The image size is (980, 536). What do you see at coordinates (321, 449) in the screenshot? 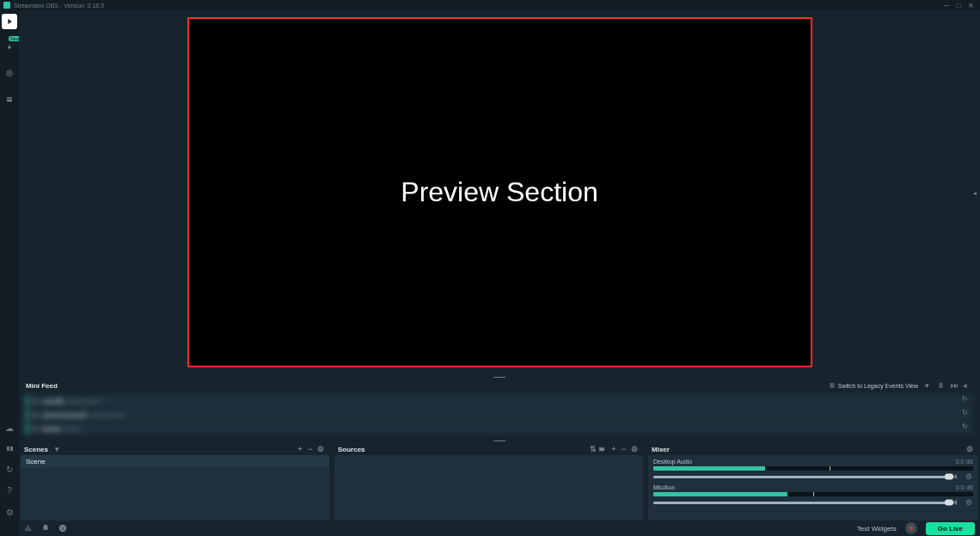
I see `scene-settings-button: ⚙` at bounding box center [321, 449].